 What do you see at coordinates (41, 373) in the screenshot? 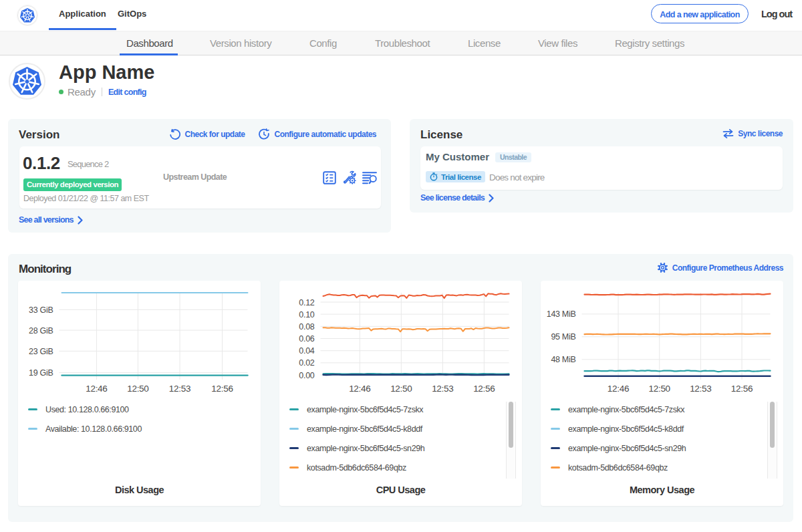
I see `svg-text: 19 GiB` at bounding box center [41, 373].